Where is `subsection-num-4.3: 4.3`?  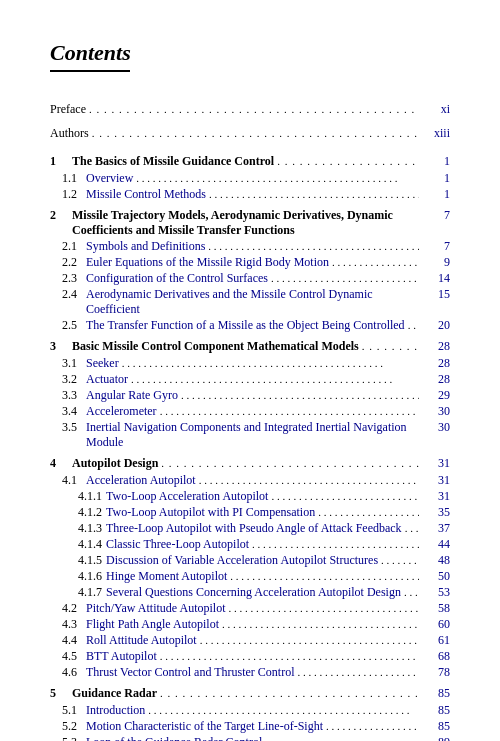
subsection-num-4.3: 4.3 is located at coordinates (66, 624).